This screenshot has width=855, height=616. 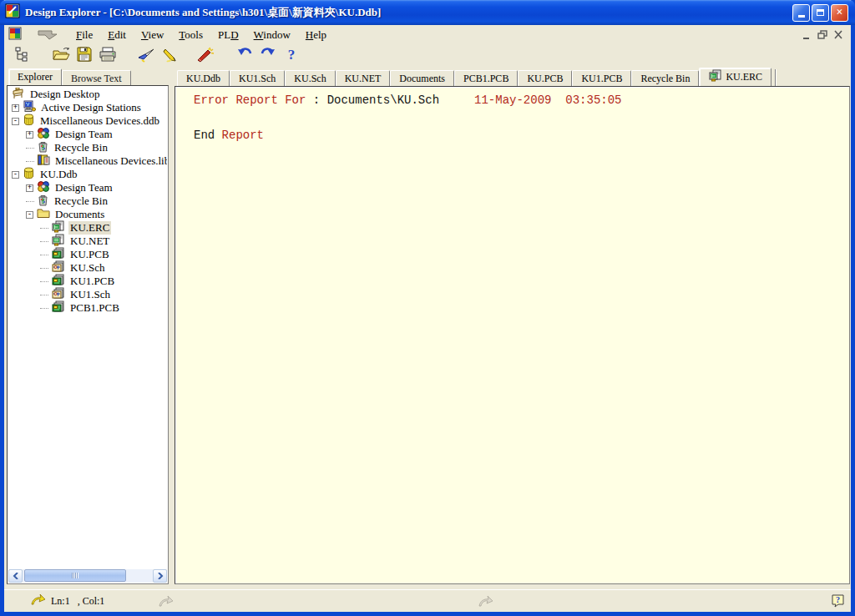 What do you see at coordinates (88, 295) in the screenshot?
I see `tree-item-ku1-sch: KU1.Sch` at bounding box center [88, 295].